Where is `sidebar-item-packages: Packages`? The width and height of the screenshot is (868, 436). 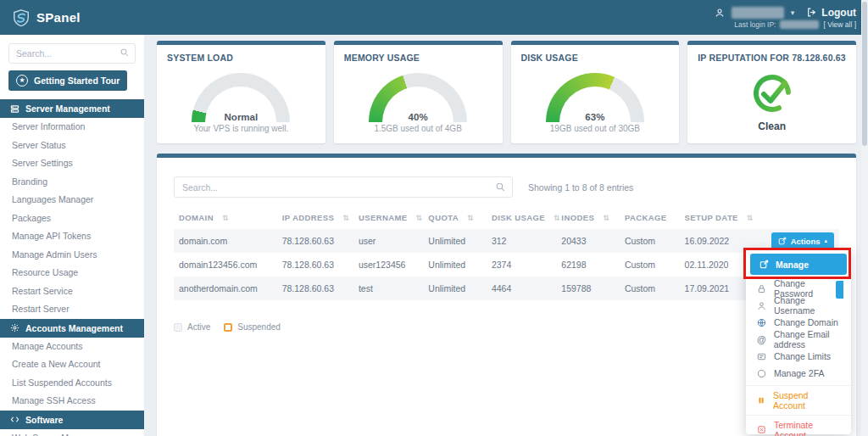 sidebar-item-packages: Packages is located at coordinates (72, 219).